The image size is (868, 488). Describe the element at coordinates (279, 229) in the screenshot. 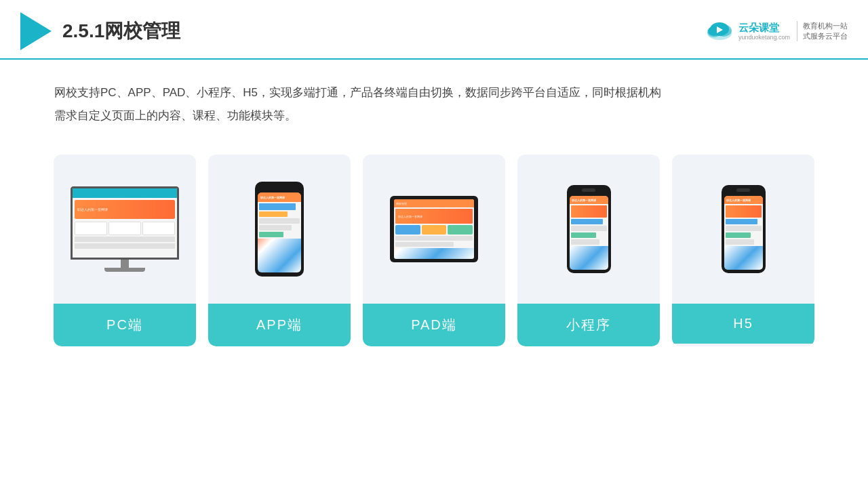

I see `phone-illustration: 职达人的第一堂网课` at that location.